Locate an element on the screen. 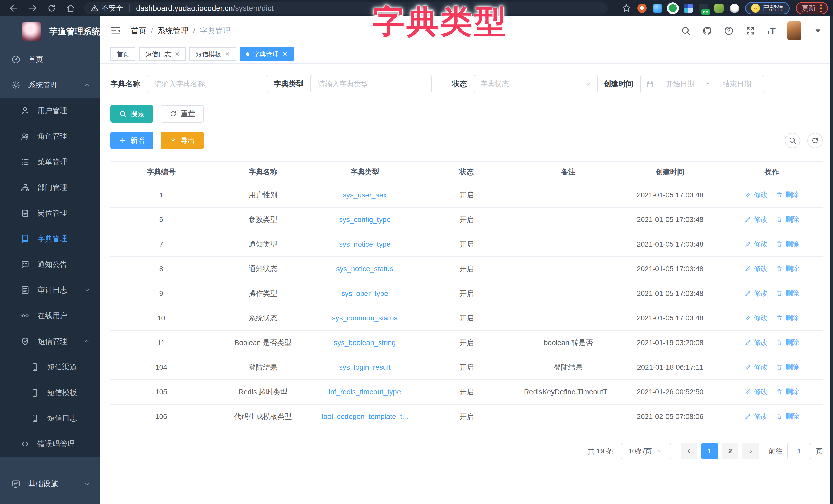  dict-type-input is located at coordinates (371, 84).